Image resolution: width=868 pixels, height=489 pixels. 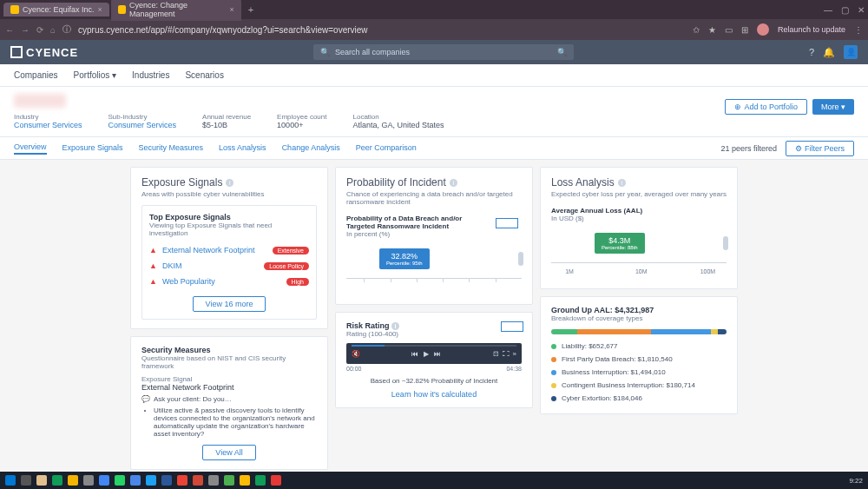 What do you see at coordinates (208, 250) in the screenshot?
I see `signal-link: External Network Footprint` at bounding box center [208, 250].